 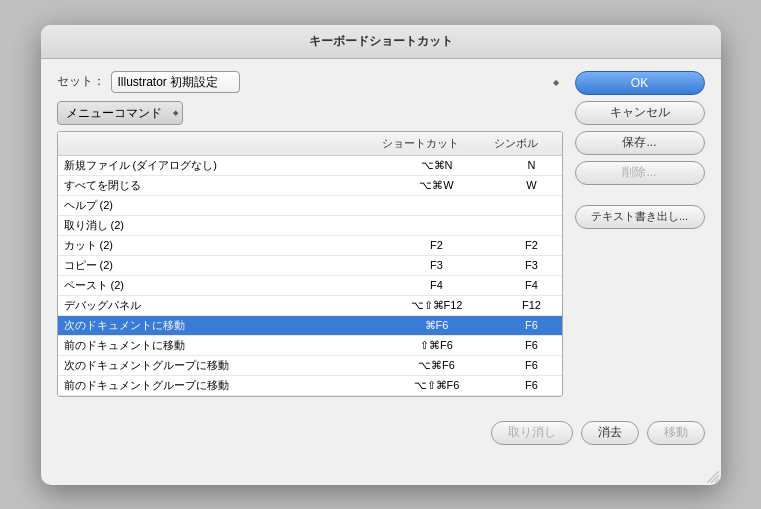 What do you see at coordinates (676, 433) in the screenshot?
I see `move-button: 移動` at bounding box center [676, 433].